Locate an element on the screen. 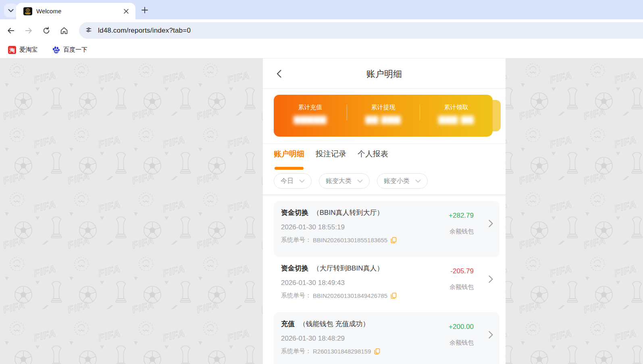  site-favicon-icon is located at coordinates (28, 11).